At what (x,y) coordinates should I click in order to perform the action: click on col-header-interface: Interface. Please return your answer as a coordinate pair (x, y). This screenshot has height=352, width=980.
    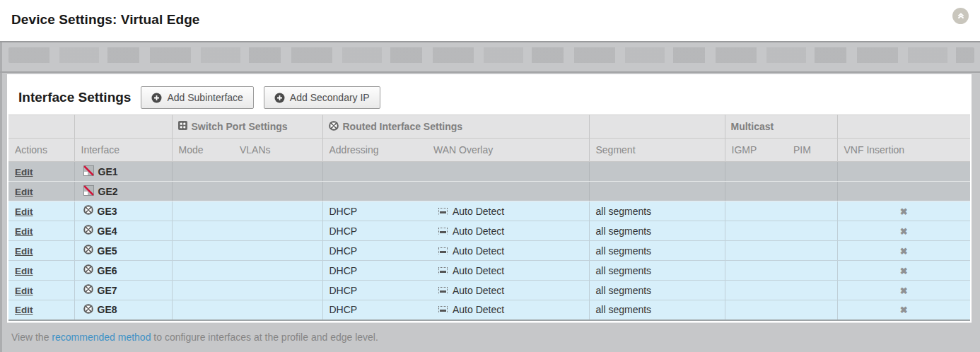
    Looking at the image, I should click on (123, 150).